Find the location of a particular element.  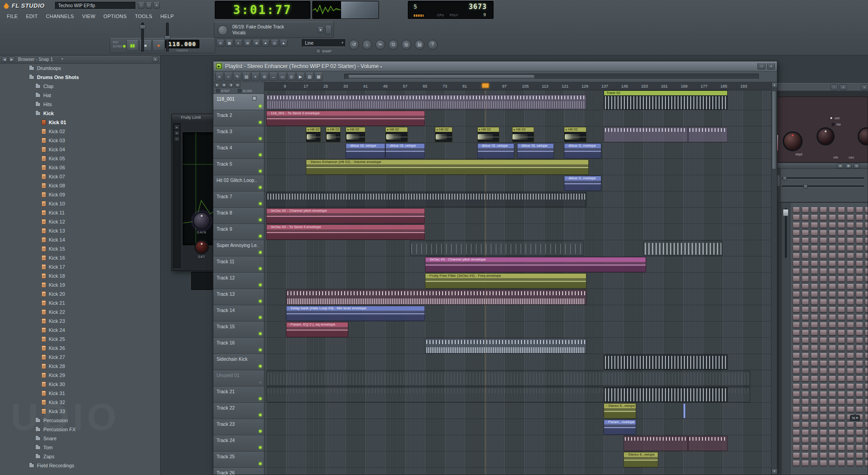

play-pause-button: ▮▮ is located at coordinates (133, 46).